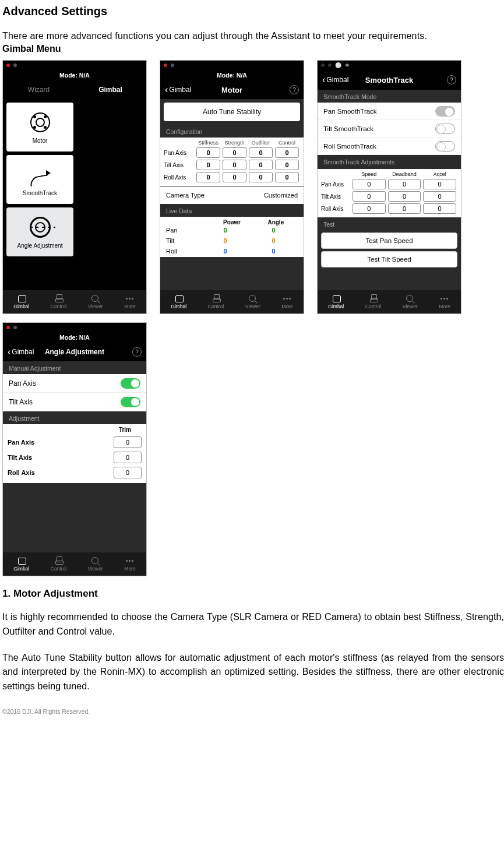 This screenshot has width=504, height=849. I want to click on pan-stiffness-input: 0, so click(209, 153).